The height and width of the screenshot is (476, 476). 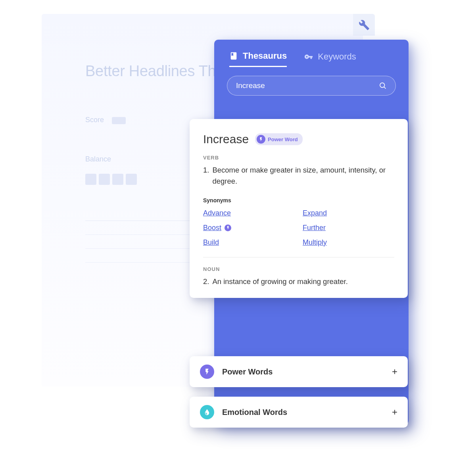 I want to click on emotional-words-row: Emotional Words +, so click(x=299, y=412).